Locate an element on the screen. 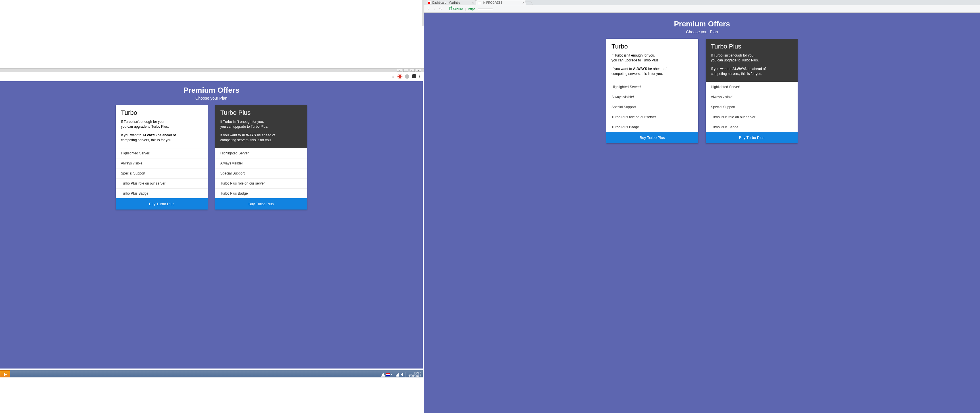  window-control-a: A is located at coordinates (399, 70).